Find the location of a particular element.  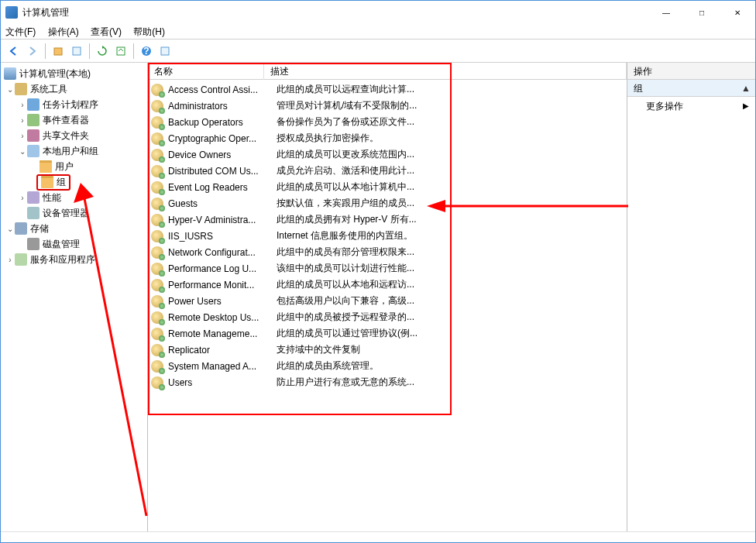

tree-sched: › 任务计划程序 is located at coordinates (74, 105).